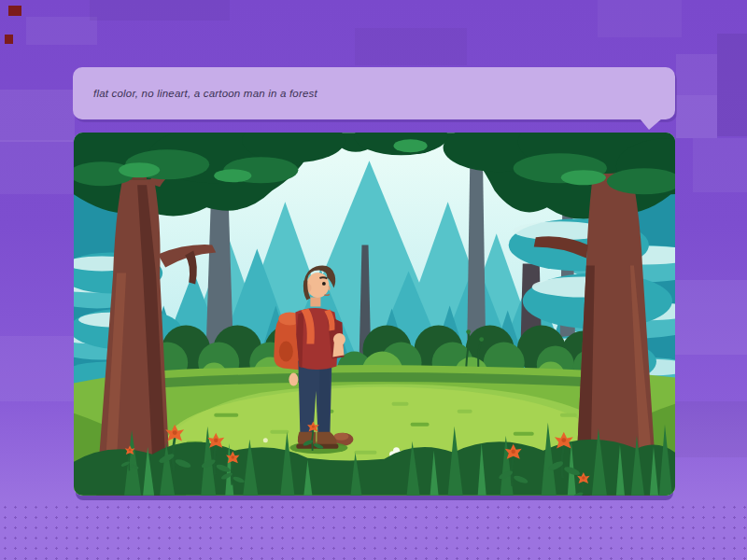  What do you see at coordinates (340, 340) in the screenshot?
I see `fist` at bounding box center [340, 340].